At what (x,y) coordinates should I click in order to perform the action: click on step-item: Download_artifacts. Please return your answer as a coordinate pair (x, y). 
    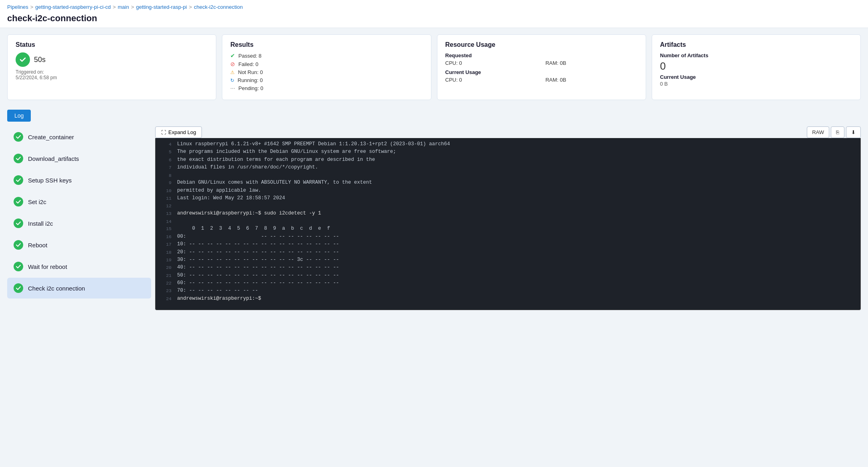
    Looking at the image, I should click on (79, 158).